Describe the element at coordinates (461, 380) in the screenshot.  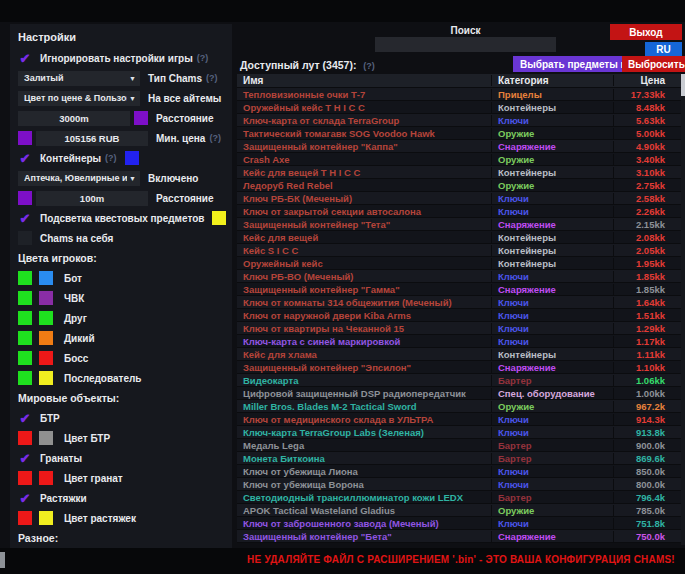
I see `table-row: Видеокарта Бартер 1.06kk` at that location.